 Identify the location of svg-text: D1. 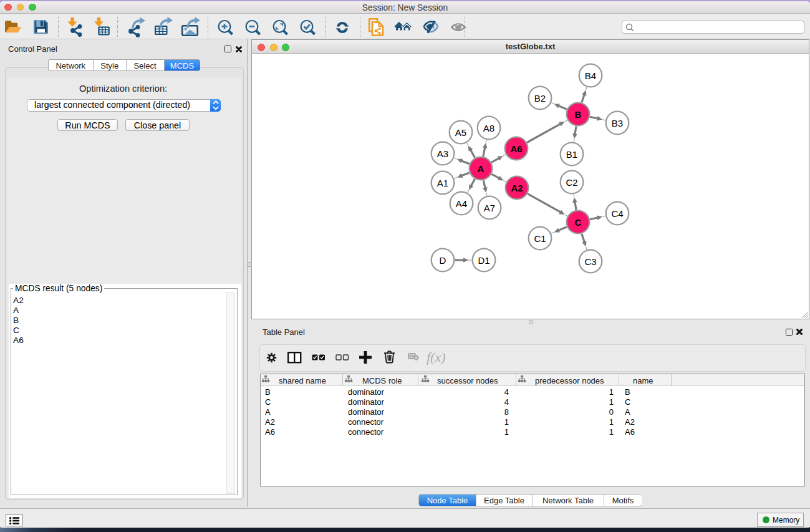
(484, 261).